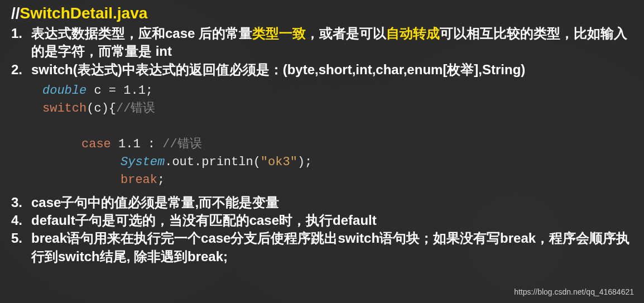  I want to click on list-item: 2. switch(表达式)中表达式的返回值必须是：(byte,short,in…, so click(322, 70).